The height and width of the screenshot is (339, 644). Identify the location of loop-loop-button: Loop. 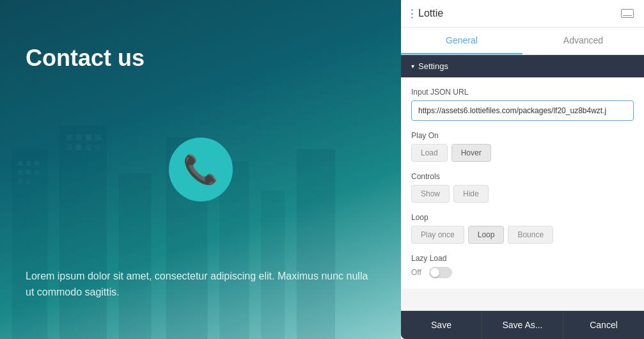
(486, 235).